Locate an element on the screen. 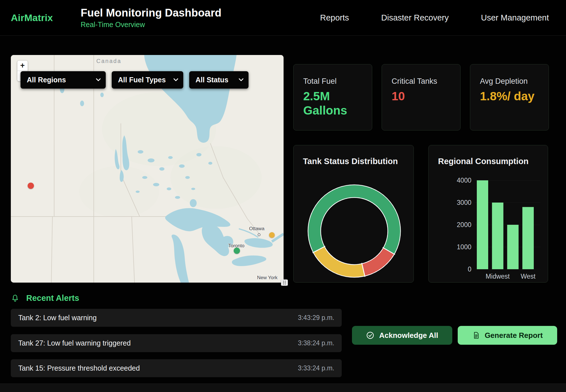  alert-row: Tank 2: Low fuel warning 3:43:29 p.m. is located at coordinates (176, 318).